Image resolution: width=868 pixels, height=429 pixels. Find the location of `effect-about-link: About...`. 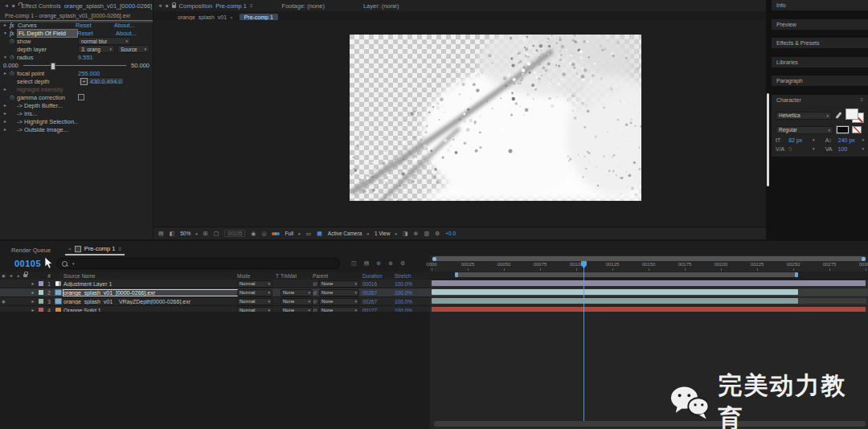

effect-about-link: About... is located at coordinates (125, 26).